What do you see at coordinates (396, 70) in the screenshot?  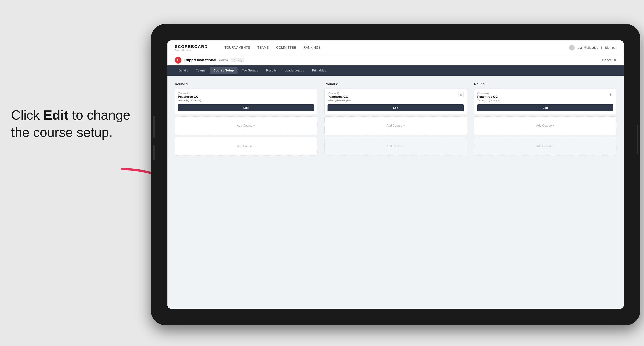 I see `tab-nav: Details Teams Course Setup Tee Groups Re…` at bounding box center [396, 70].